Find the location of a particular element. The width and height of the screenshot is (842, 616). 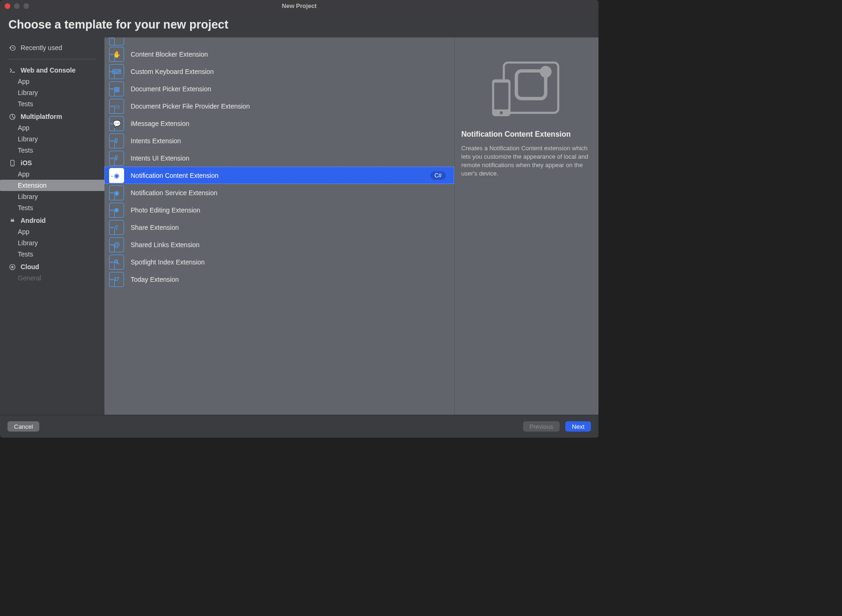

template-row-today: 17 Today Extension is located at coordinates (279, 279).